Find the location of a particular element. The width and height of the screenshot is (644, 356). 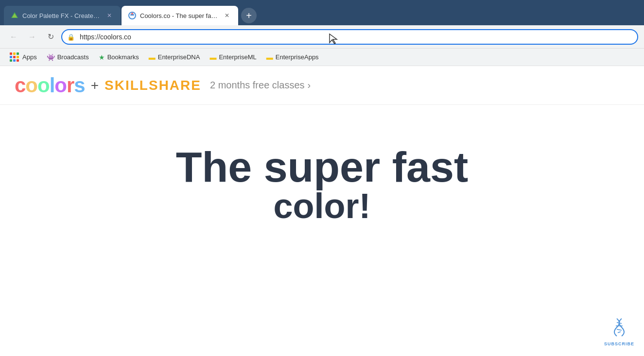

bookmark-enterprisedna: ▬ EnterpriseDNA is located at coordinates (174, 57).